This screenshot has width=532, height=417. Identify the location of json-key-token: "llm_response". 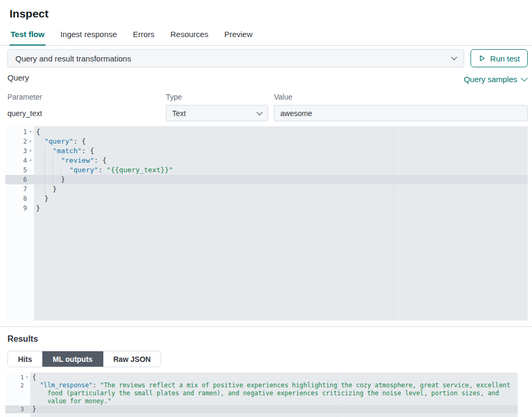
(66, 385).